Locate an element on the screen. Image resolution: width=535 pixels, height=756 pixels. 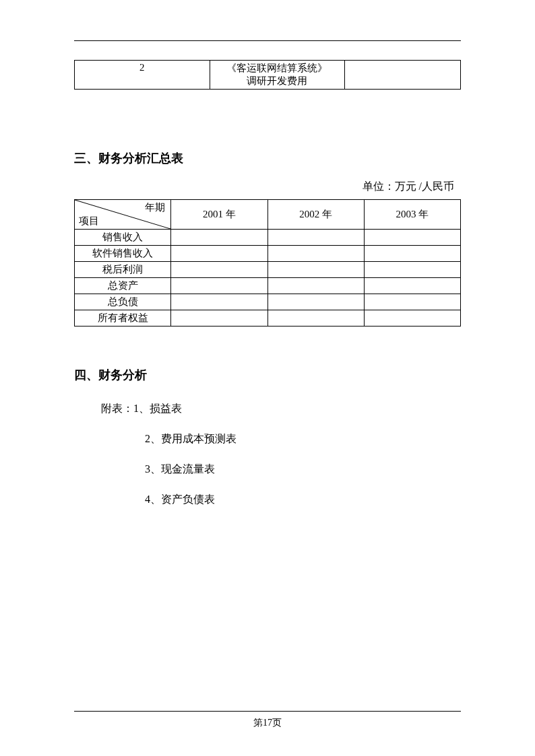
financial-summary-table: 年期 项目 2001 年 2002 年 2003 年 销售收入 软件销售收入 税… is located at coordinates (268, 263).